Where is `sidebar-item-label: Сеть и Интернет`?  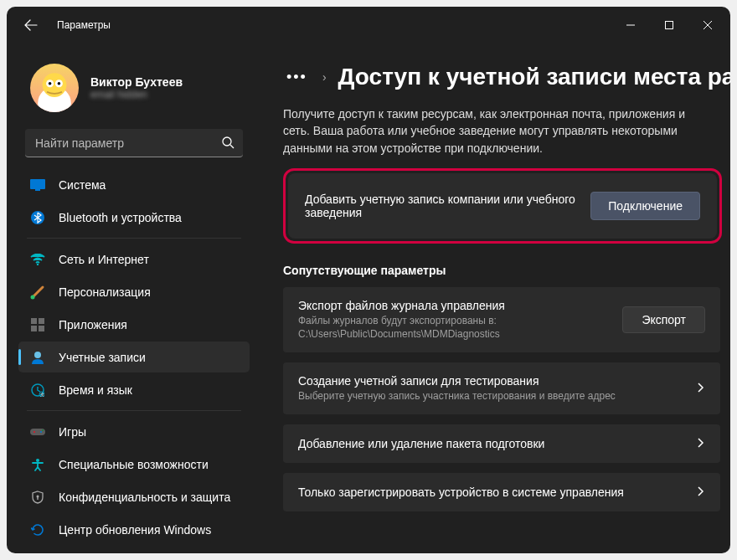
sidebar-item-label: Сеть и Интернет is located at coordinates (104, 259).